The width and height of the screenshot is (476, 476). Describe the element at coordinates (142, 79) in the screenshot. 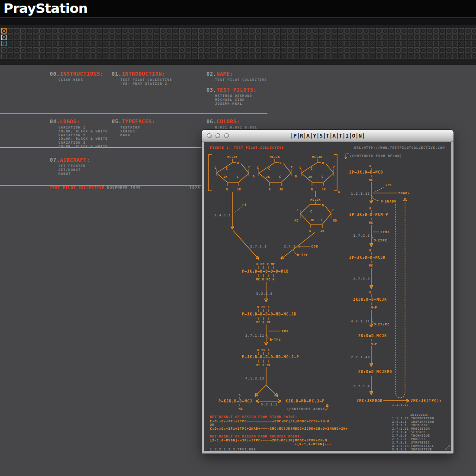

I see `section-introduction: 01.INTRODUCTION: TEST PILOT COLLECTIVE -…` at that location.